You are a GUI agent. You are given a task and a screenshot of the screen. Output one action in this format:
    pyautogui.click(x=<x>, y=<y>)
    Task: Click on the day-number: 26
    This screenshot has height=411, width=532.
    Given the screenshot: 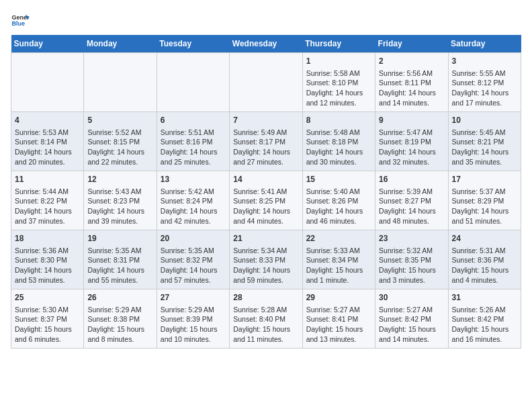 What is the action you would take?
    pyautogui.click(x=120, y=298)
    